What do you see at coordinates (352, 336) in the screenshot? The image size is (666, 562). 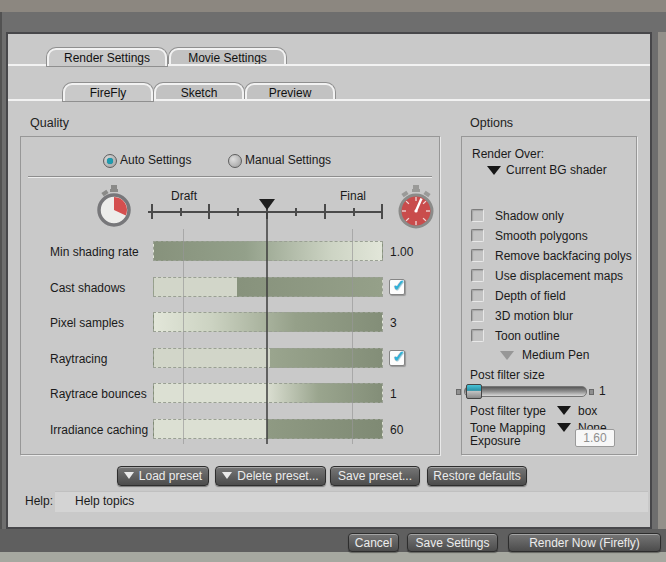 I see `gridline-final` at bounding box center [352, 336].